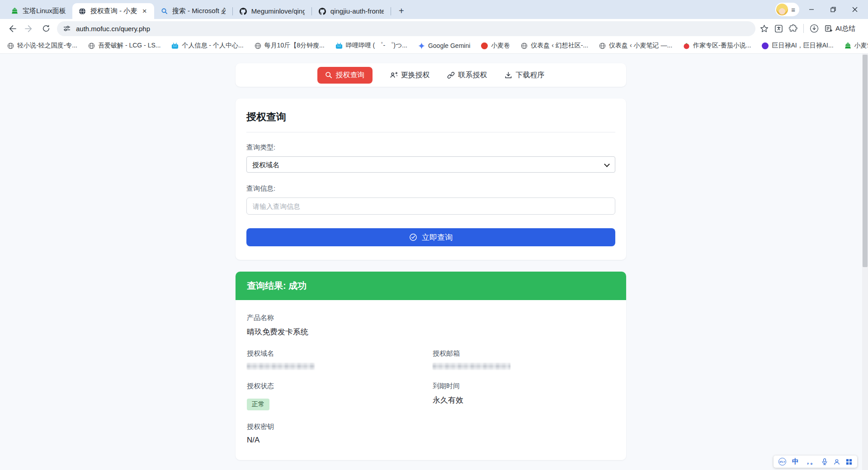 The image size is (868, 470). Describe the element at coordinates (778, 29) in the screenshot. I see `translate-icon` at that location.